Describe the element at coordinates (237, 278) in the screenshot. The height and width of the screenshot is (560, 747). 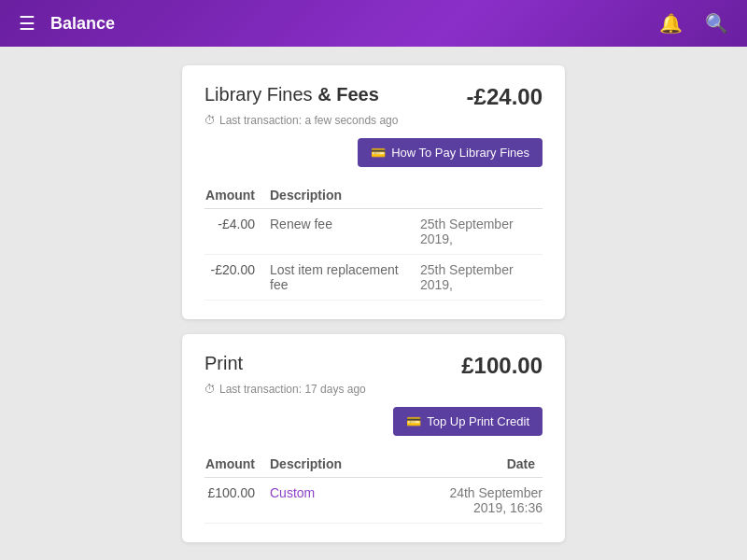
I see `row2-amount: -£20.00` at that location.